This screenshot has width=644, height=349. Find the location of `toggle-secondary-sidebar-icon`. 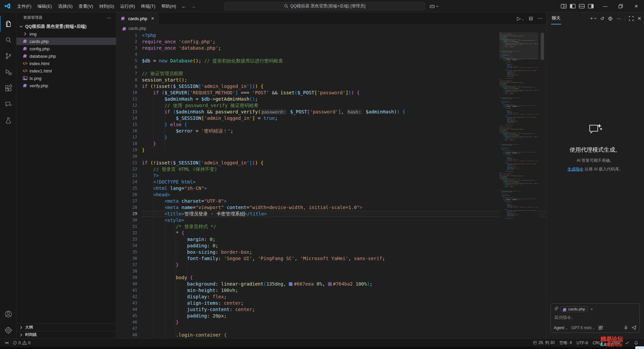

toggle-secondary-sidebar-icon is located at coordinates (591, 6).